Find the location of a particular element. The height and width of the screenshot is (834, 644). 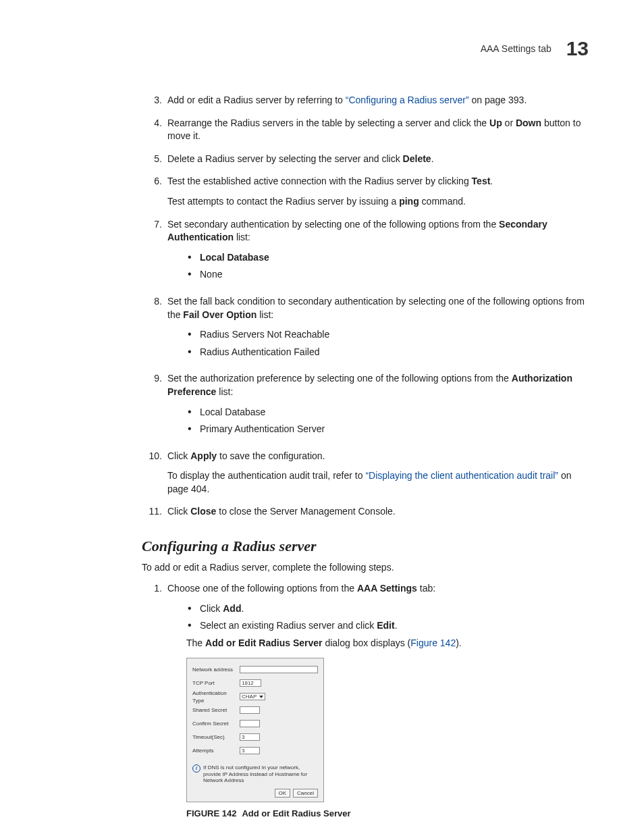

step-number: 11. is located at coordinates (155, 512).